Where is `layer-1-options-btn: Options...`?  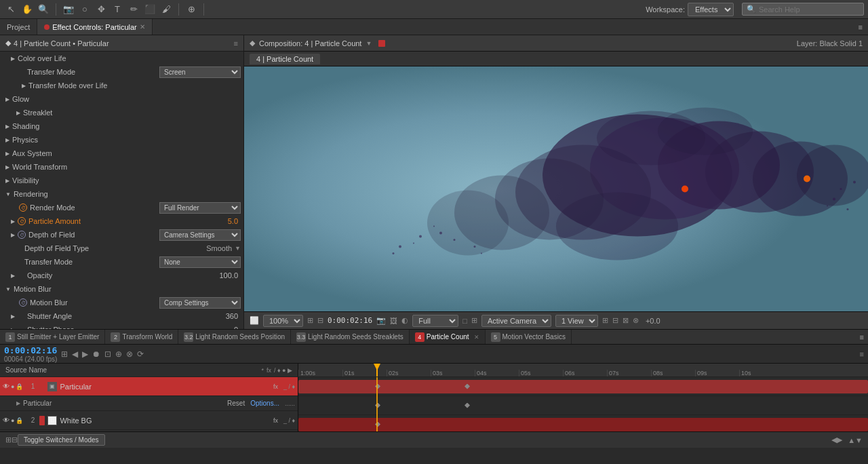
layer-1-options-btn: Options... is located at coordinates (264, 403).